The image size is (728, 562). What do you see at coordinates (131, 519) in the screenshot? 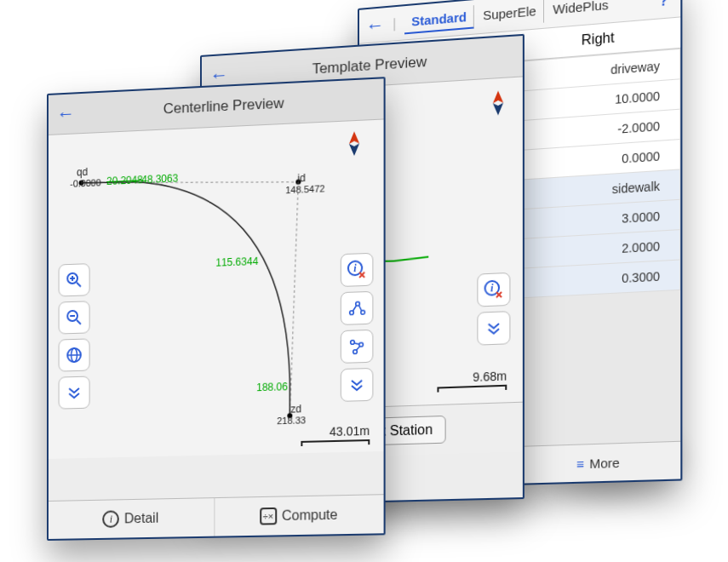
I see `detail-button: i Detail` at bounding box center [131, 519].